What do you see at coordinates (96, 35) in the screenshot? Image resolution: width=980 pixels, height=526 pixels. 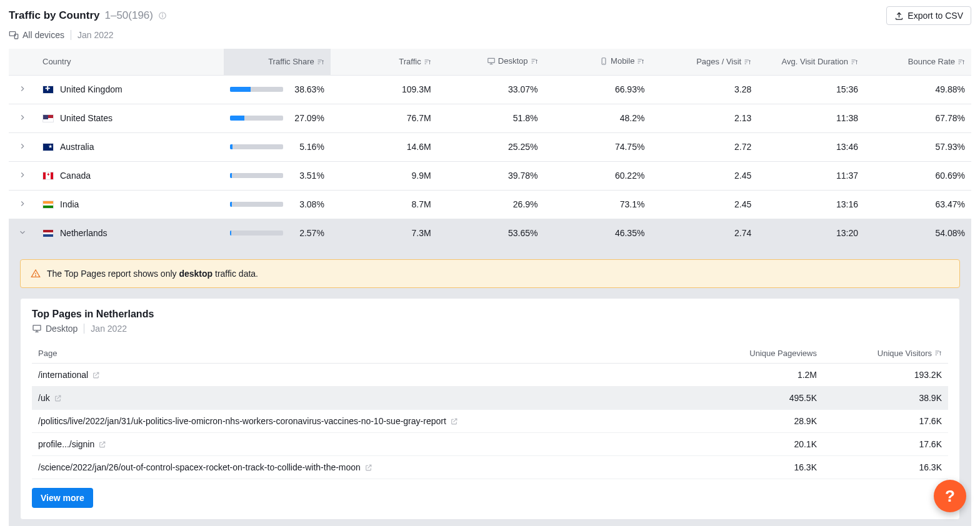 I see `date-filter-label: Jan 2022` at bounding box center [96, 35].